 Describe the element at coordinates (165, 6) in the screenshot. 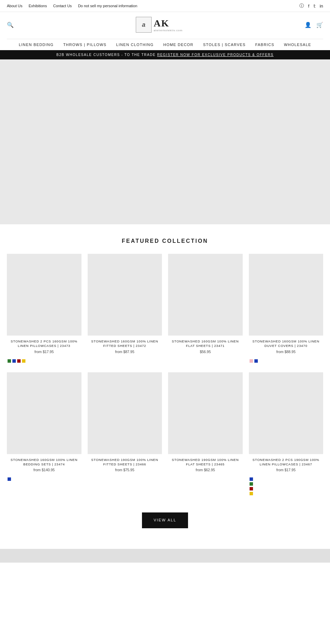

I see `top-bar: About Us Exhibitions Contact Us Do not s…` at that location.